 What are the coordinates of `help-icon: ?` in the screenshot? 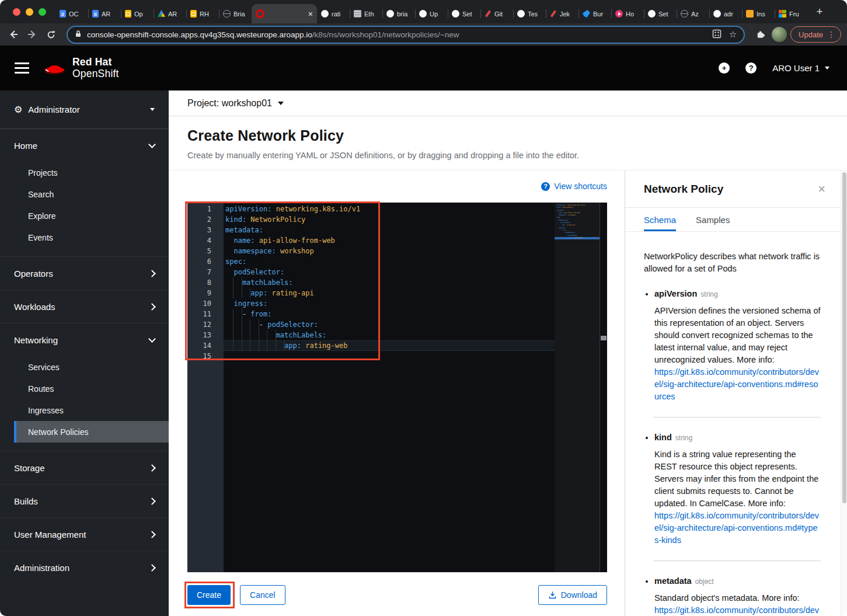 It's located at (751, 68).